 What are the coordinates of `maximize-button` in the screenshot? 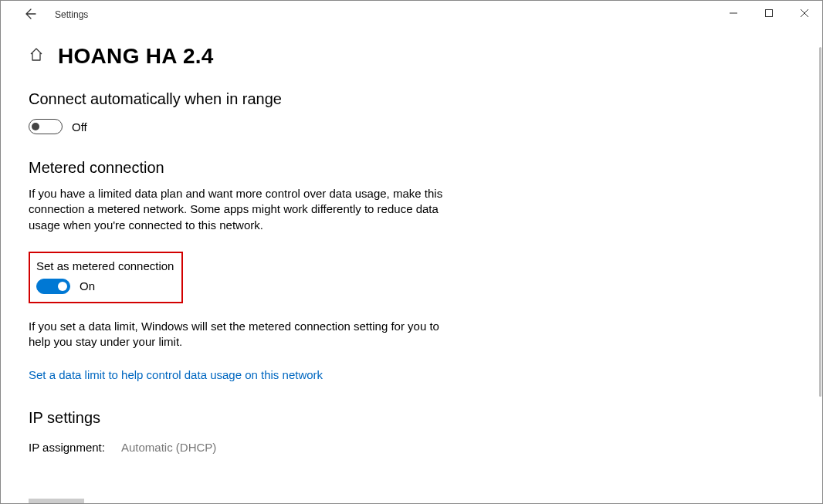 It's located at (769, 13).